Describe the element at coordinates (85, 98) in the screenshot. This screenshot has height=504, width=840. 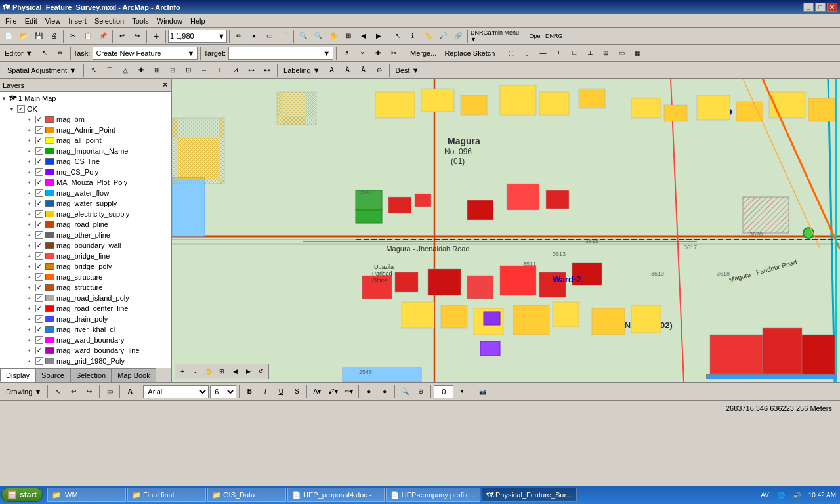
I see `toc-group-main-map-header: ▼ 🗺 1 Main Map` at that location.